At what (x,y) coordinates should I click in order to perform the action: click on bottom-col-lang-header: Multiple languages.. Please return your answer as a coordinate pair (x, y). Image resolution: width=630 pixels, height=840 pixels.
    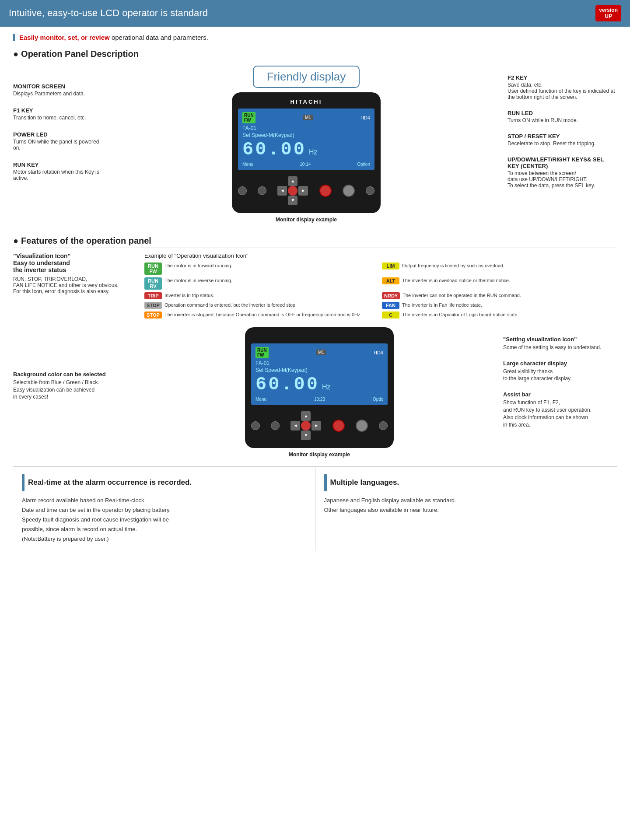
    Looking at the image, I should click on (466, 483).